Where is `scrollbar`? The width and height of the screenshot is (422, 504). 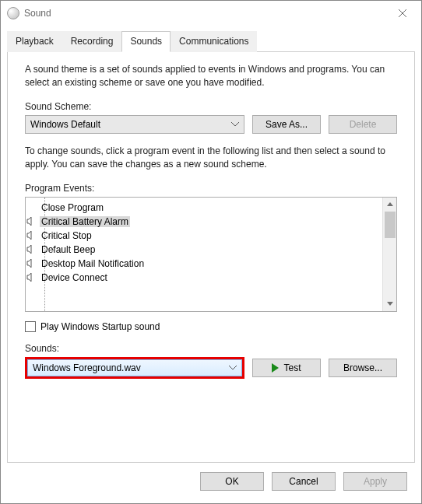 scrollbar is located at coordinates (389, 254).